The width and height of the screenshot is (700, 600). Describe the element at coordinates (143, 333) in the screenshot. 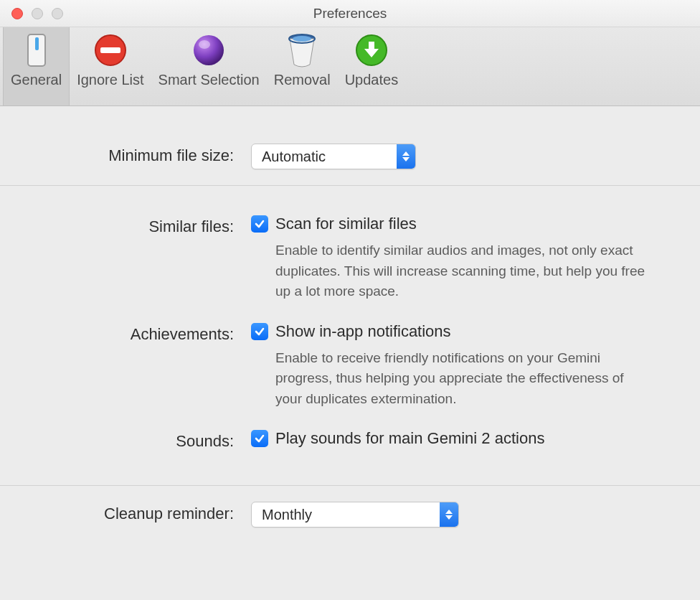

I see `achievements-label: Achievements:` at that location.